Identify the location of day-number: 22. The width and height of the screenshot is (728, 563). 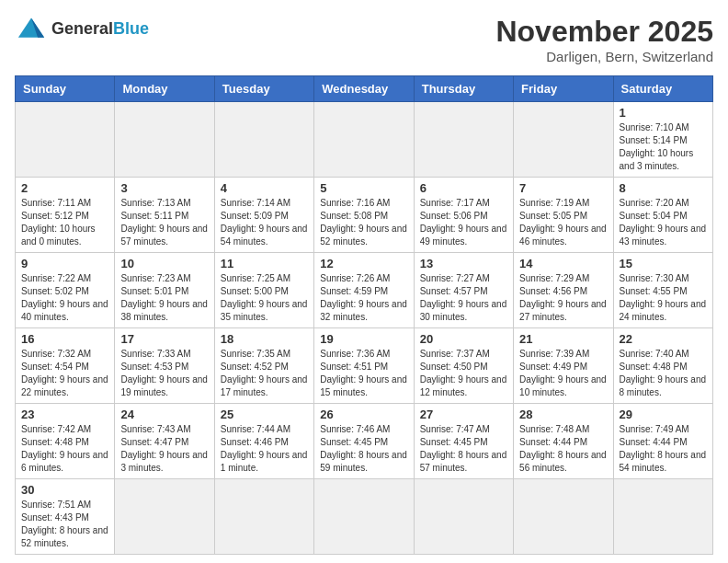
(664, 339).